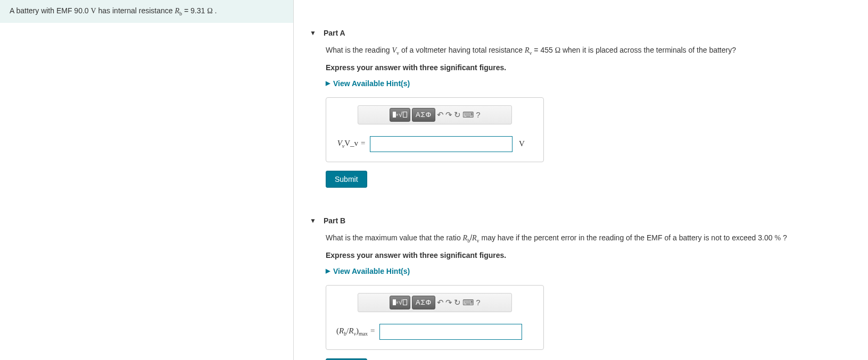 The image size is (868, 360). What do you see at coordinates (215, 11) in the screenshot?
I see `problem-suffix: .` at bounding box center [215, 11].